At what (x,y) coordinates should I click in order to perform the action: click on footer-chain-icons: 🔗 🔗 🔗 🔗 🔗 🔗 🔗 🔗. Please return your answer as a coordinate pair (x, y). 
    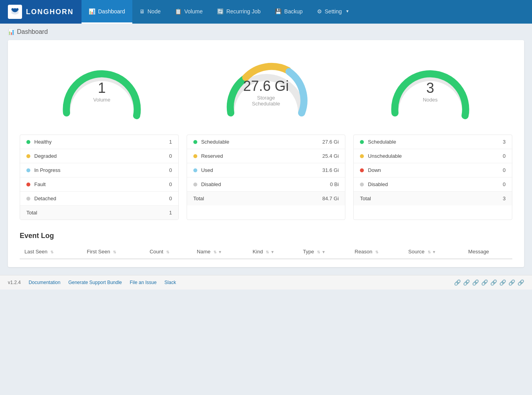
    Looking at the image, I should click on (489, 282).